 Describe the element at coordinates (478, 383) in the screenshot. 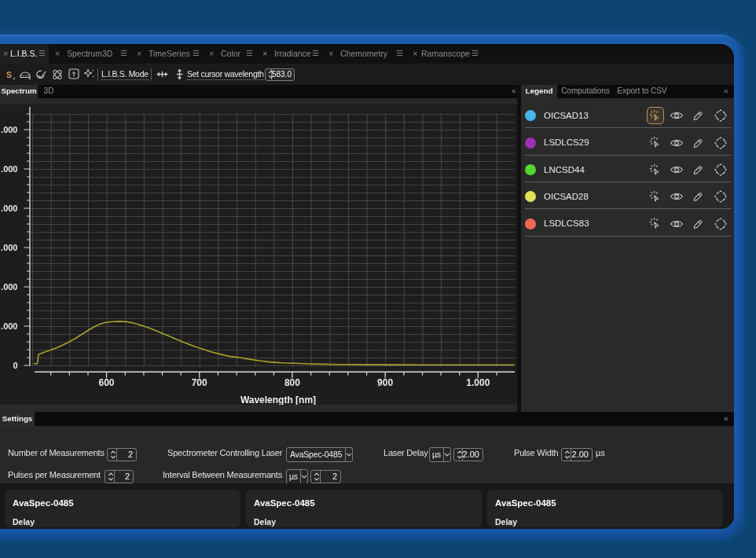

I see `svg-text: 1.000` at that location.